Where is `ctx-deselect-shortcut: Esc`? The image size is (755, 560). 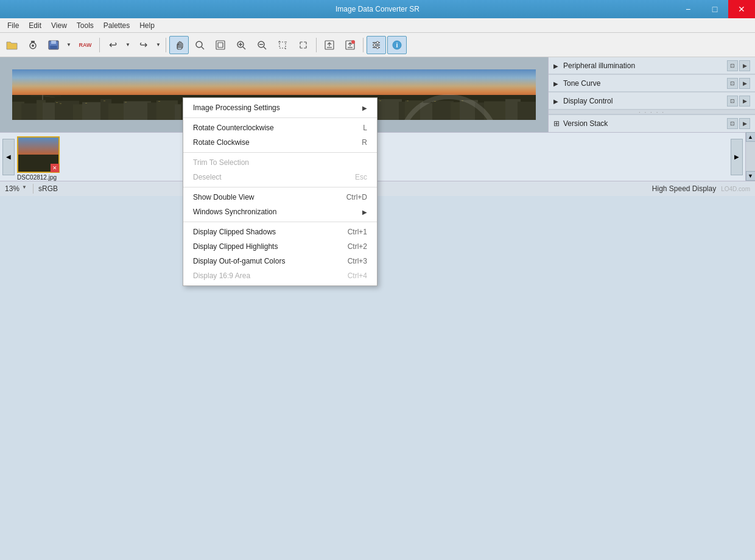
ctx-deselect-shortcut: Esc is located at coordinates (361, 177).